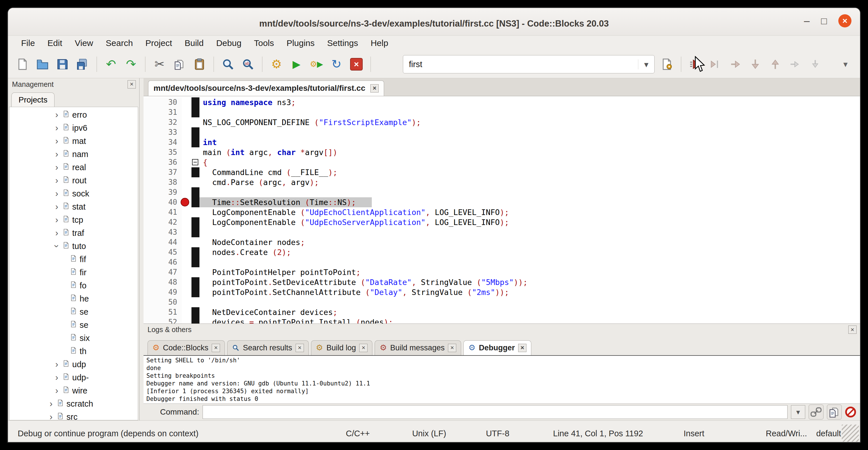 The width and height of the screenshot is (868, 450). Describe the element at coordinates (755, 64) in the screenshot. I see `step-into-button` at that location.